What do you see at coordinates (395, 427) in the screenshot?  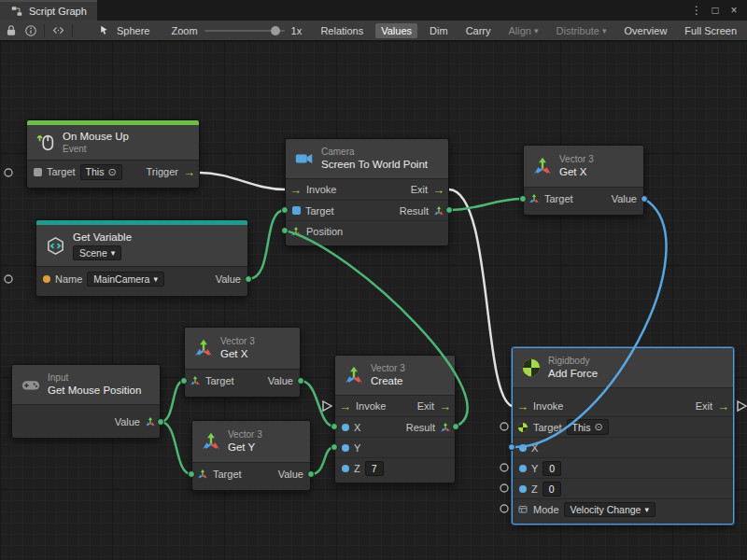 I see `port-row: X Result` at bounding box center [395, 427].